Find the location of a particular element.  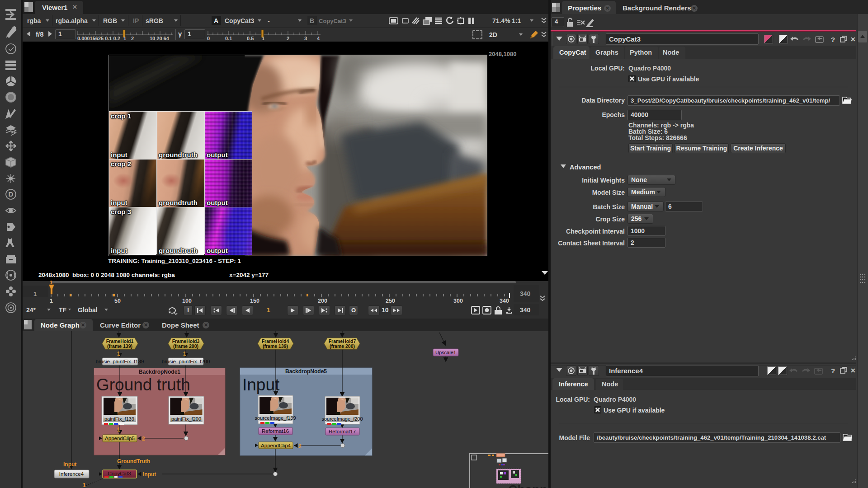

svg-text: brusie_paintFix_f200 is located at coordinates (186, 361).